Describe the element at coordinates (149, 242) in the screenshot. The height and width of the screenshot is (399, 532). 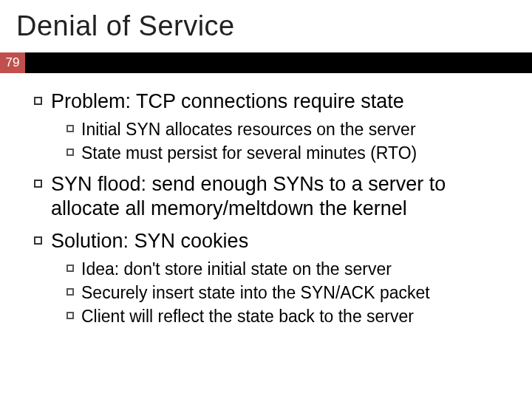
I see `bullet-text: Solution: SYN cookies` at that location.